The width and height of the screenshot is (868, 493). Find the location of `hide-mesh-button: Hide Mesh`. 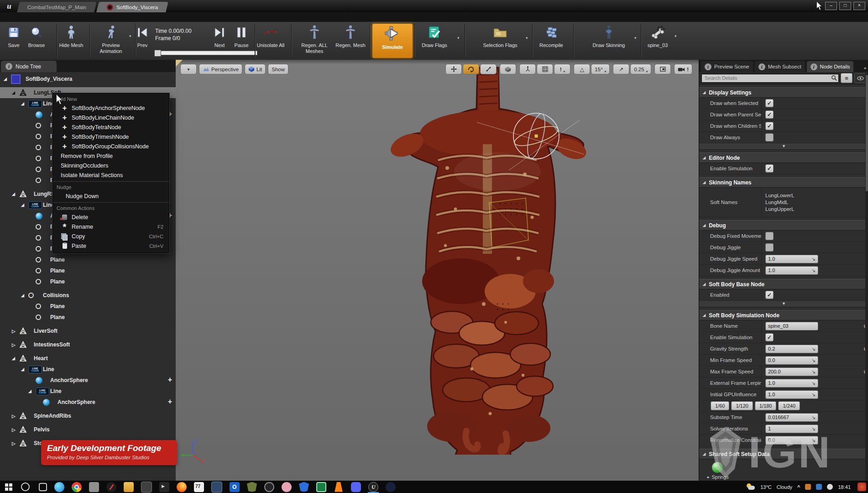

hide-mesh-button: Hide Mesh is located at coordinates (71, 37).